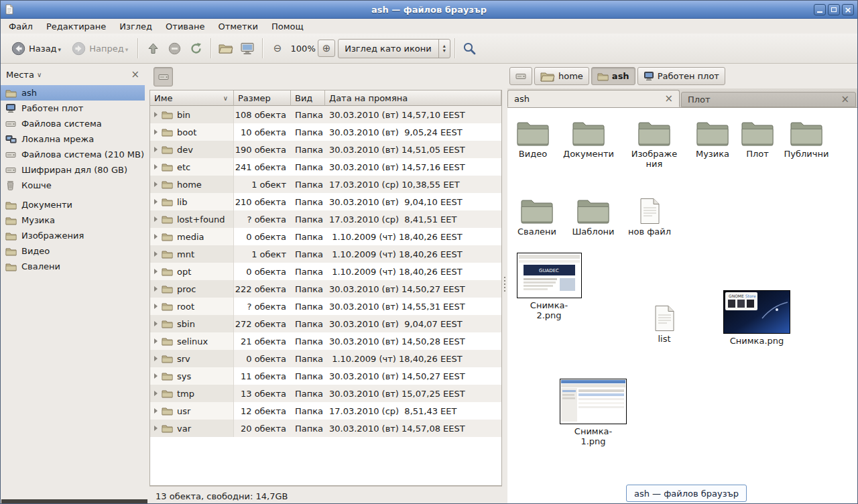  What do you see at coordinates (278, 48) in the screenshot?
I see `zoom-out-button: ⊖` at bounding box center [278, 48].